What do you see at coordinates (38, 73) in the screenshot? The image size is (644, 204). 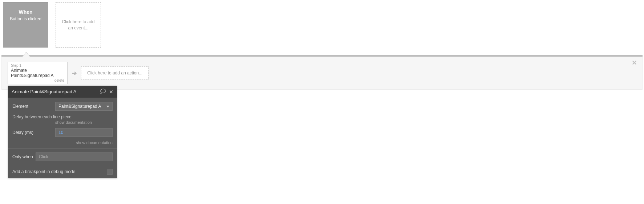 I see `step-title: Animate Paint&Signaturepad A` at bounding box center [38, 73].